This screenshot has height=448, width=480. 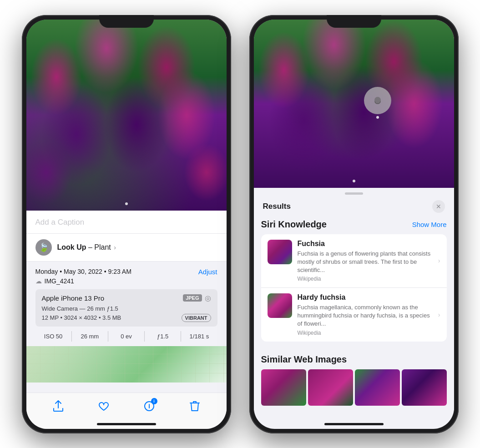 I want to click on cloud-icon: ☁, so click(x=39, y=281).